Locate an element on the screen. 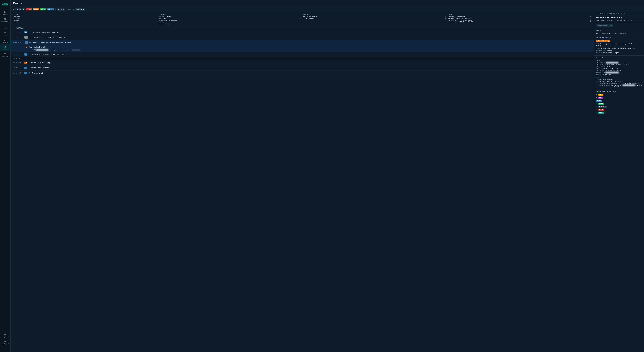 Image resolution: width=644 pixels, height=352 pixels. page-title: Events is located at coordinates (18, 3).